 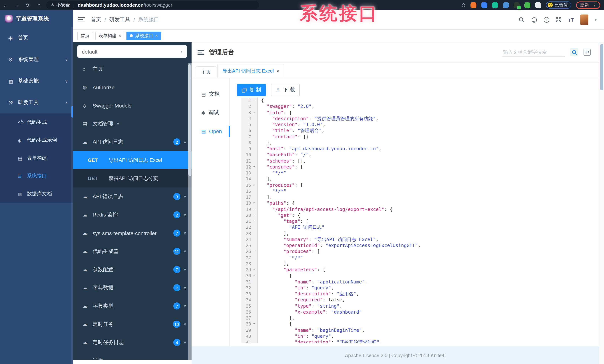 What do you see at coordinates (190, 120) in the screenshot?
I see `swagger-scrollbar-thumb` at bounding box center [190, 120].